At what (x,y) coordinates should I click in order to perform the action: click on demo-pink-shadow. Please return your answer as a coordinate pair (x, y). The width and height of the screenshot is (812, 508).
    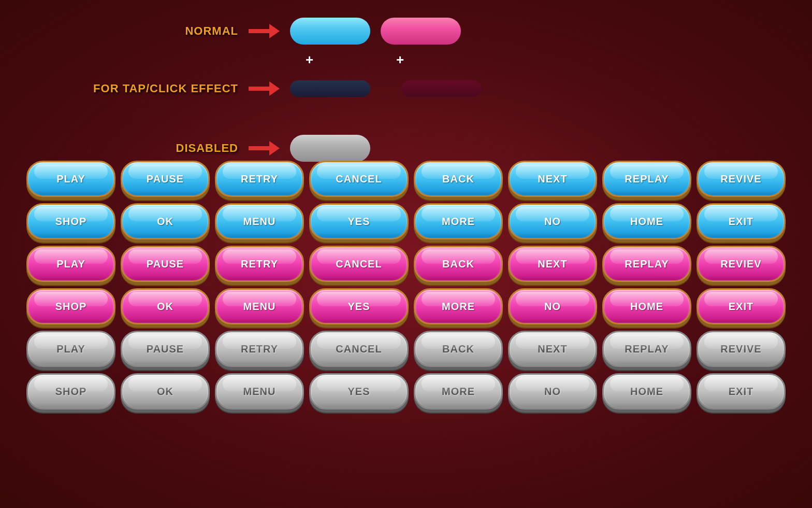
    Looking at the image, I should click on (441, 89).